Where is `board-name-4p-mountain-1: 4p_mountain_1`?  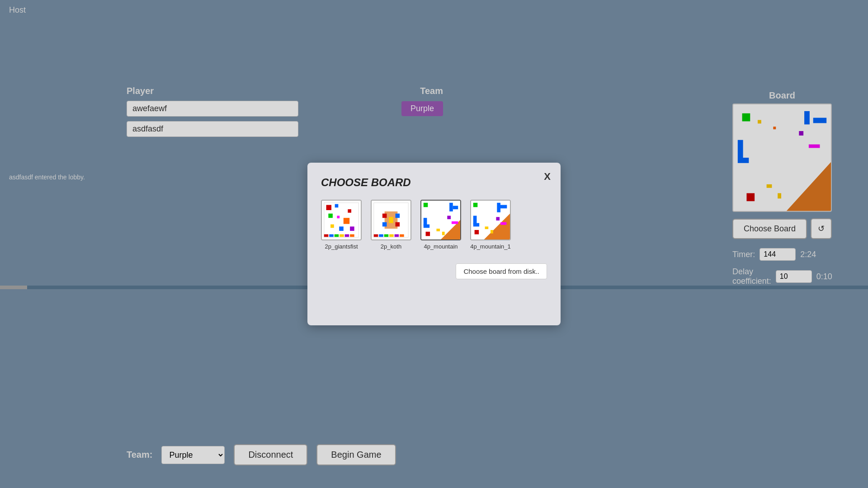 board-name-4p-mountain-1: 4p_mountain_1 is located at coordinates (491, 247).